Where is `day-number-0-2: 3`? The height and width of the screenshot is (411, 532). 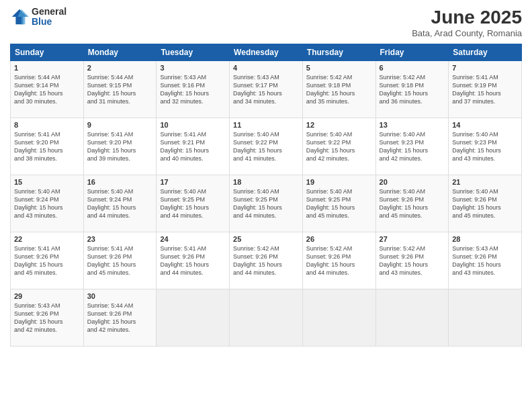 day-number-0-2: 3 is located at coordinates (193, 68).